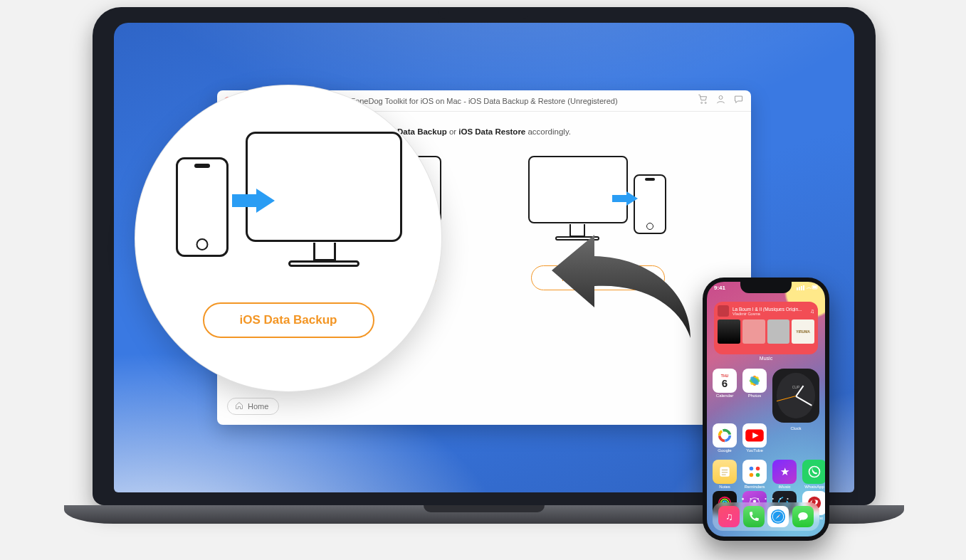 The height and width of the screenshot is (560, 966). Describe the element at coordinates (755, 450) in the screenshot. I see `app-label: YouTube` at that location.